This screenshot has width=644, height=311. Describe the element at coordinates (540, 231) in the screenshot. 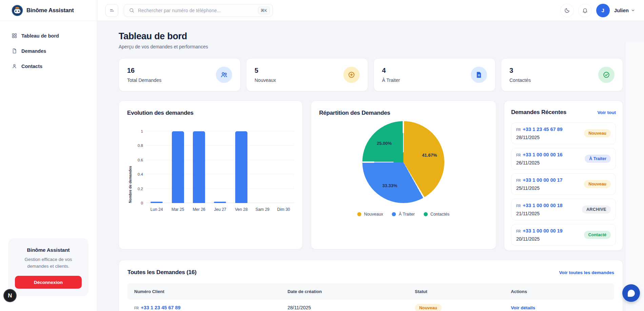

I see `phone-row: FR+33 1 00 00 00 19` at that location.